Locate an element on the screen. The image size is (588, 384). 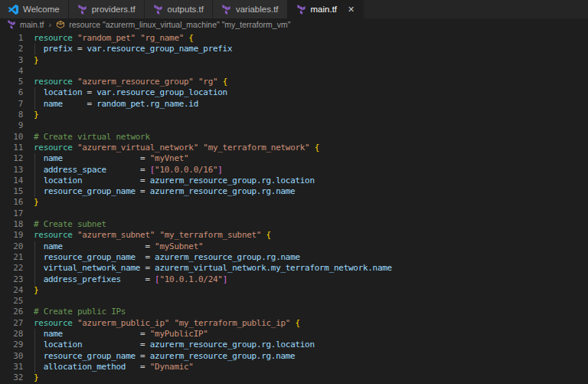
code-line: 21 resource_group_name = azurerm_resourc… is located at coordinates (294, 258).